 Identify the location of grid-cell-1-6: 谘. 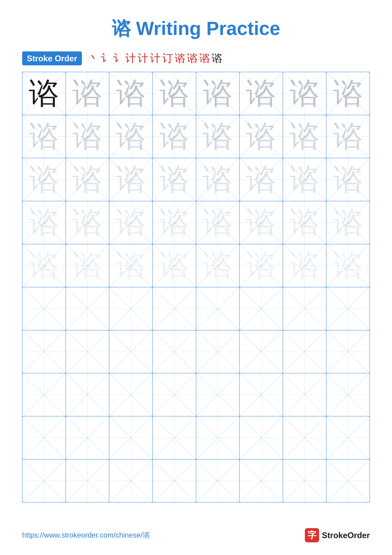
(261, 93).